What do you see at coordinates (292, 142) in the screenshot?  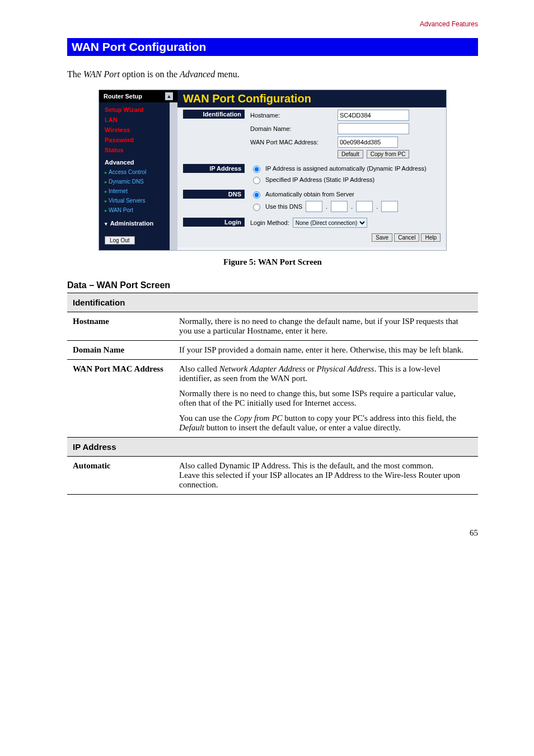 I see `mac-label: WAN Port MAC Address:` at bounding box center [292, 142].